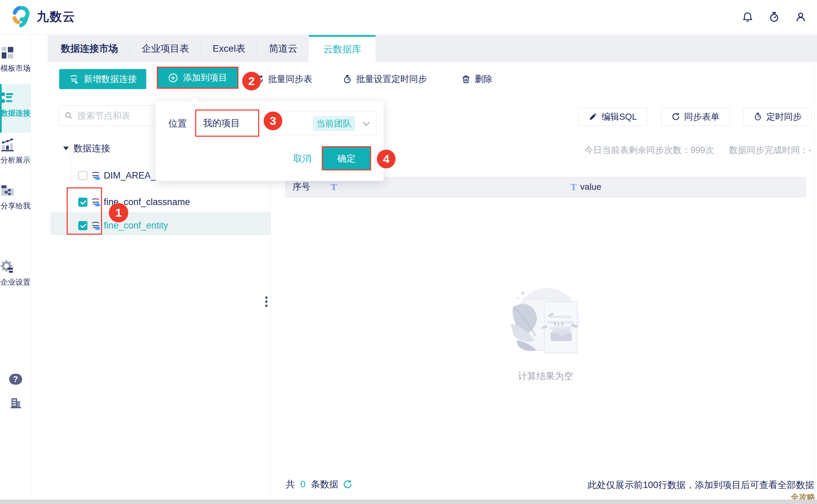  Describe the element at coordinates (408, 17) in the screenshot. I see `topbar: 九数云` at that location.